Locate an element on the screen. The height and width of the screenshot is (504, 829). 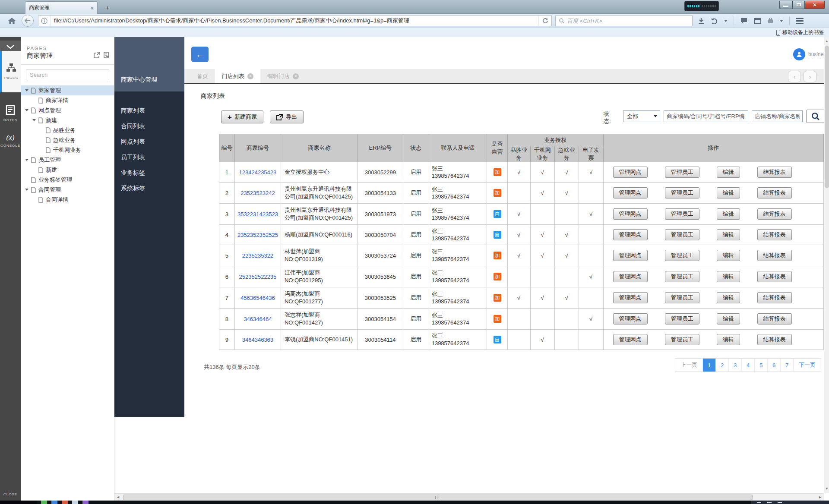
scroll-left-icon: ◄ is located at coordinates (118, 497).